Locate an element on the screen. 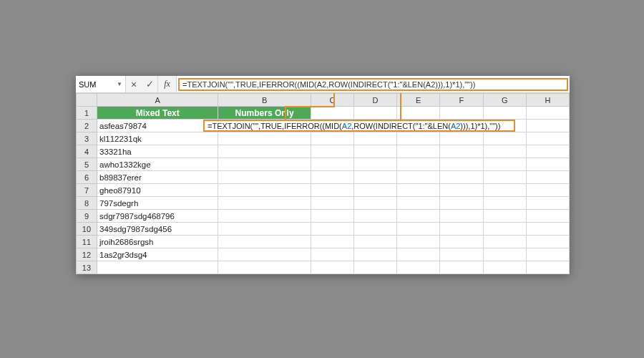 Image resolution: width=644 pixels, height=358 pixels. row-header-6: 6 is located at coordinates (87, 178).